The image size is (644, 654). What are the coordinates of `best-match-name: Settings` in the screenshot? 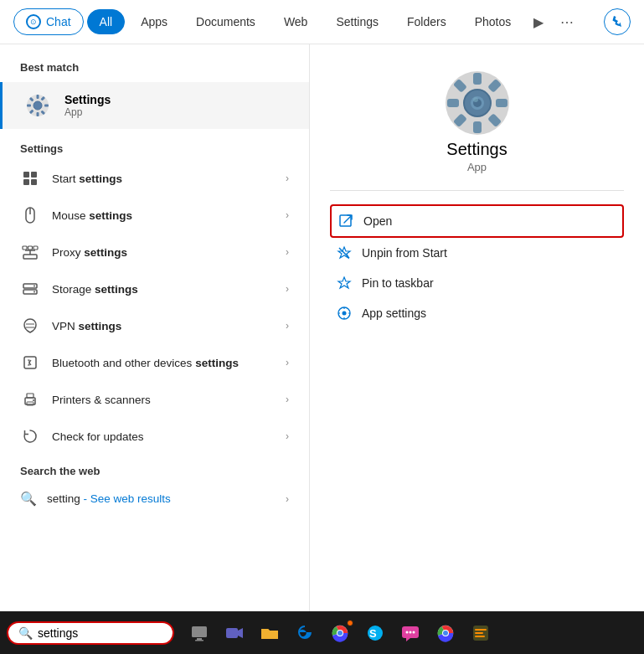 It's located at (87, 100).